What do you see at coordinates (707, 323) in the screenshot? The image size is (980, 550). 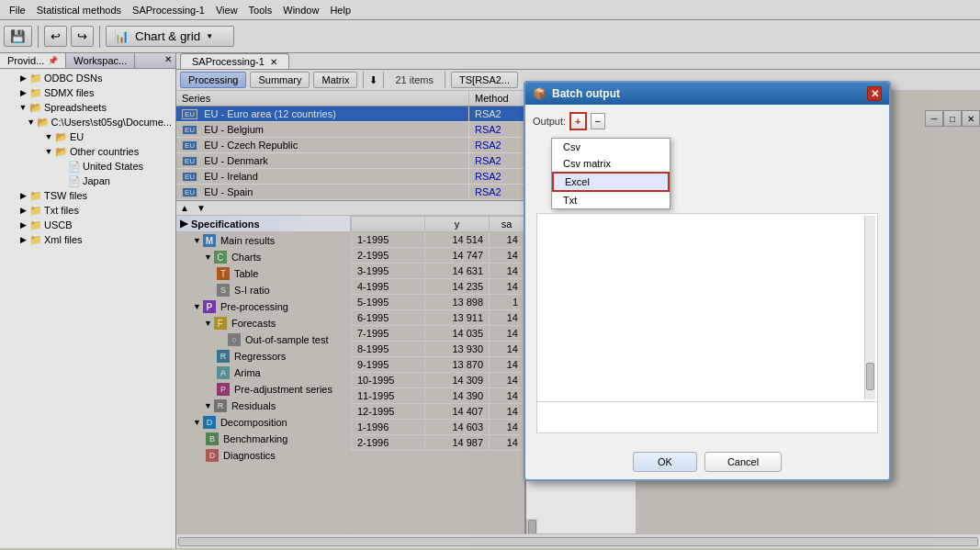 I see `dialog-content-area: <No Properties>` at bounding box center [707, 323].